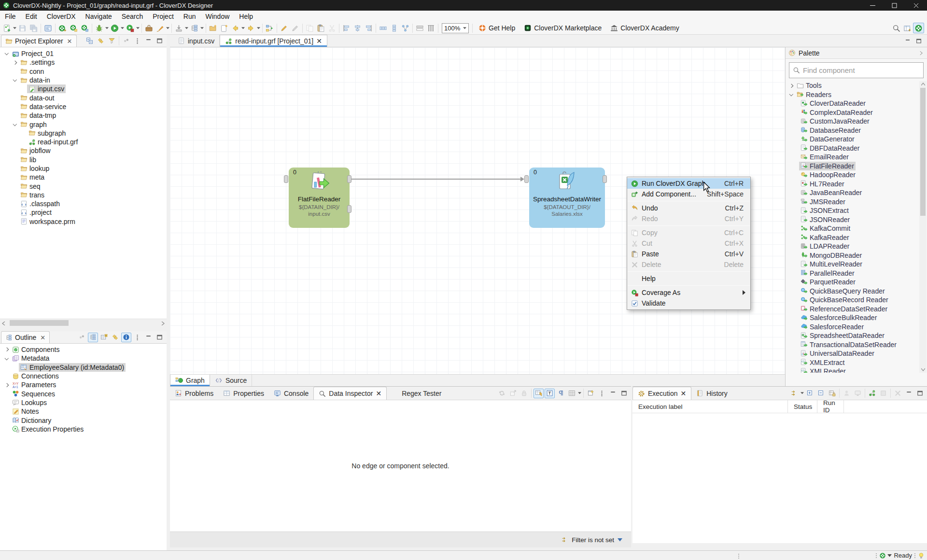  Describe the element at coordinates (83, 195) in the screenshot. I see `explorer-item-trans: trans` at that location.